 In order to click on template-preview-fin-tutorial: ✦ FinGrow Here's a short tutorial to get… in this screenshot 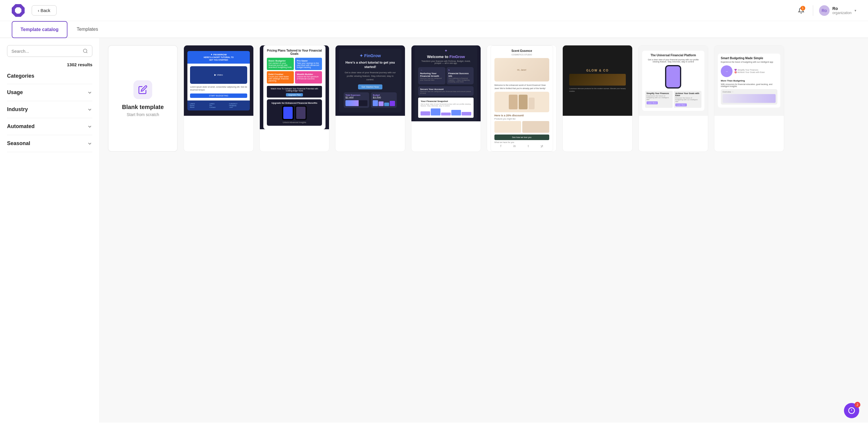, I will do `click(370, 81)`.